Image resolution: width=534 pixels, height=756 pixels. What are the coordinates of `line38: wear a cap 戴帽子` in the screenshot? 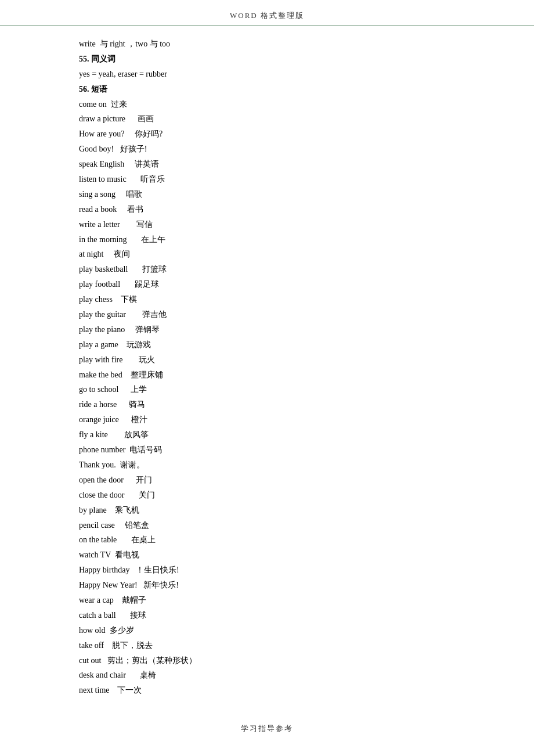 It's located at (267, 600).